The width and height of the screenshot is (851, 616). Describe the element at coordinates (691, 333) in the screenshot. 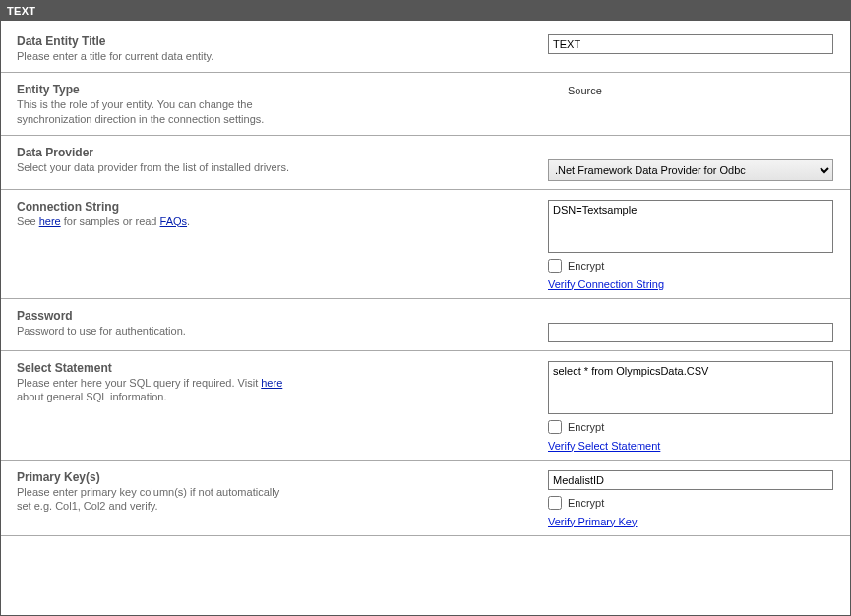

I see `password-input` at that location.